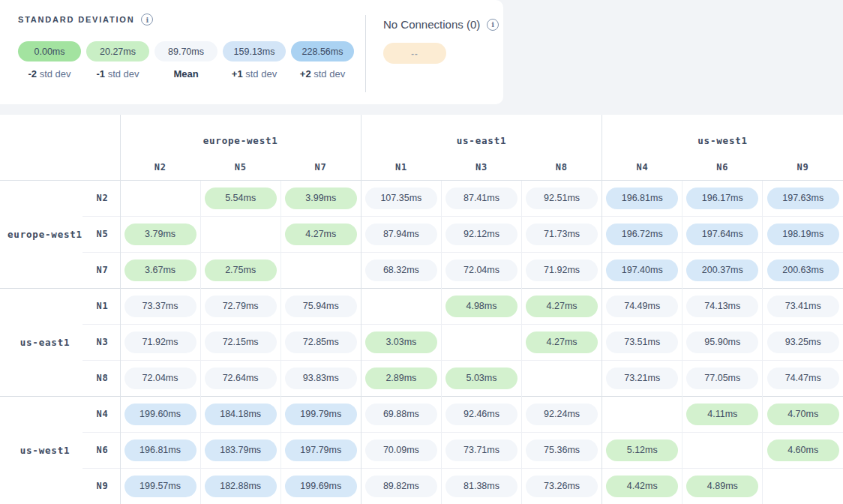  Describe the element at coordinates (642, 306) in the screenshot. I see `latency-cell: 74.49ms` at that location.